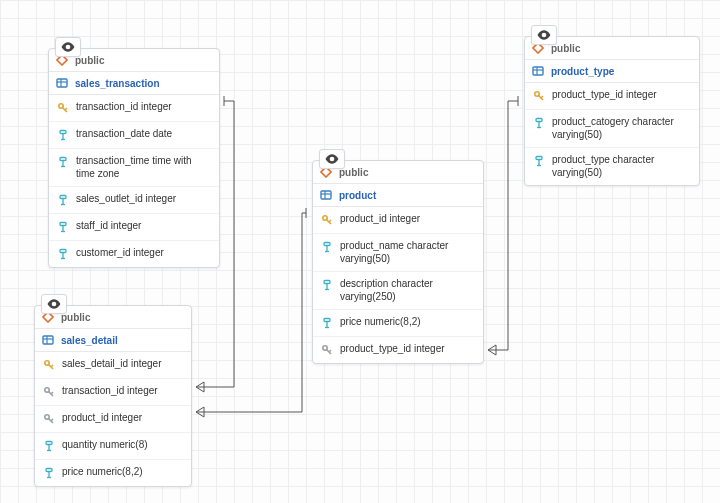 The width and height of the screenshot is (720, 503). I want to click on column-row: description character varying(250), so click(398, 291).